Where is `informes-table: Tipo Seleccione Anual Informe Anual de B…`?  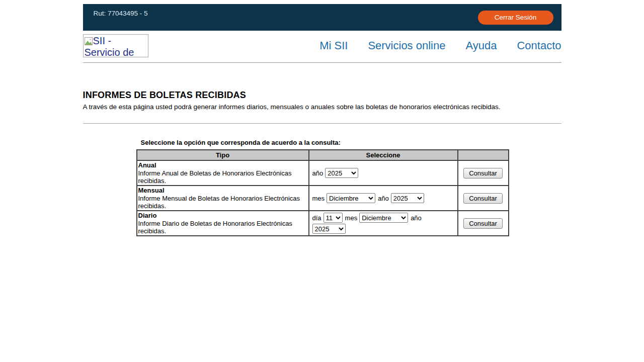 informes-table: Tipo Seleccione Anual Informe Anual de B… is located at coordinates (323, 193).